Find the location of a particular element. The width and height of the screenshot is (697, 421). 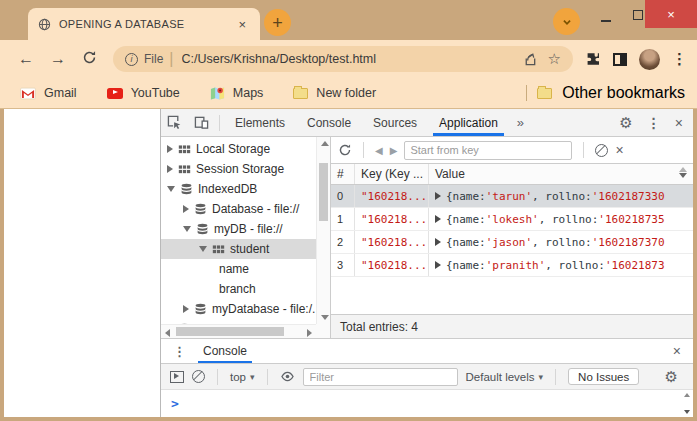

tab-close-icon: × is located at coordinates (242, 24).